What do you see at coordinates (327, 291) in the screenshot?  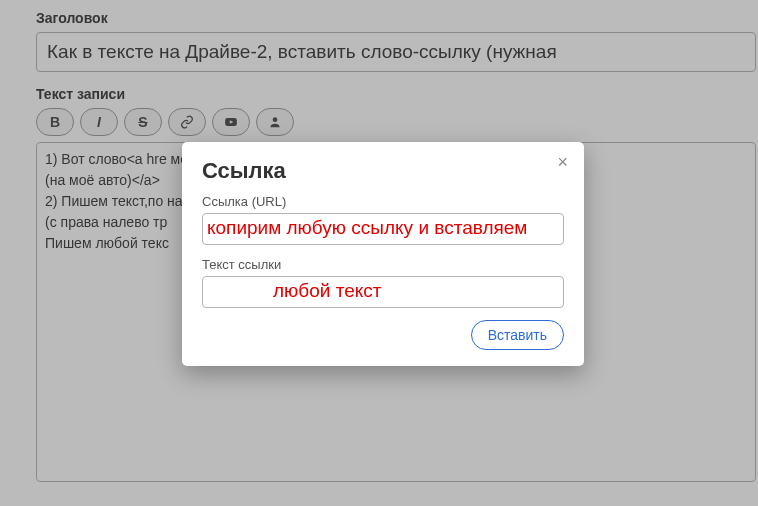 I see `text-annotation-text: любой текст` at bounding box center [327, 291].